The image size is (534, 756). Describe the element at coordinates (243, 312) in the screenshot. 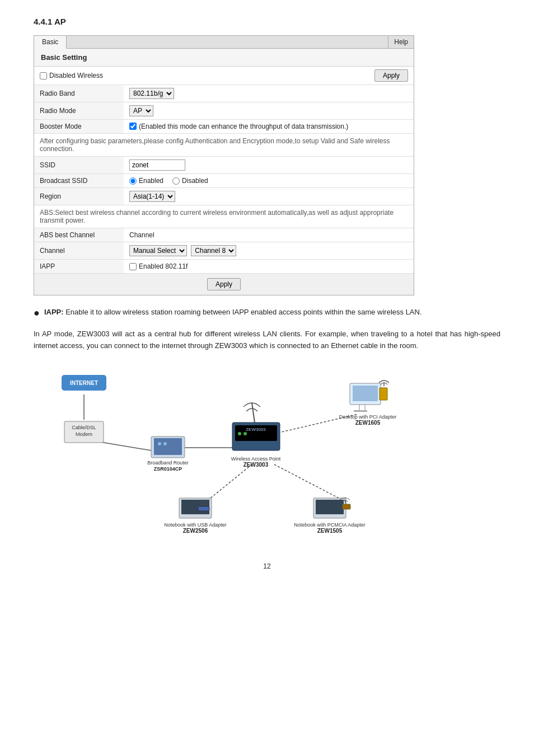

I see `bullet-description: Enable it to allow wireless station roam…` at that location.